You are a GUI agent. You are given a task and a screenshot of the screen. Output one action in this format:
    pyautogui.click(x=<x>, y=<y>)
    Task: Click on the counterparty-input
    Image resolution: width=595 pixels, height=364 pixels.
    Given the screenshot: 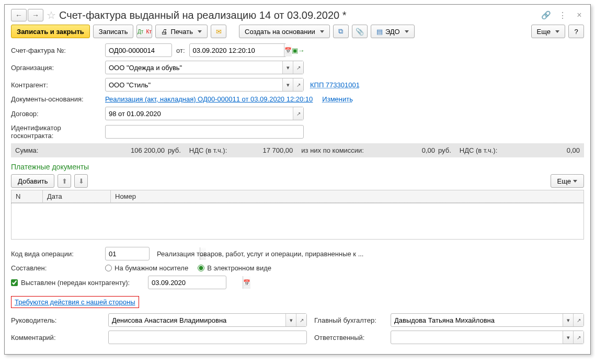 What is the action you would take?
    pyautogui.click(x=194, y=85)
    